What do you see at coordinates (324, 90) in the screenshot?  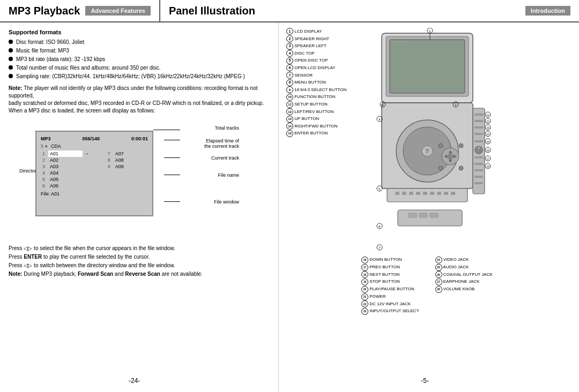 I see `label-item: 9 16:9/4:3 SELECT BUTTON` at bounding box center [324, 90].